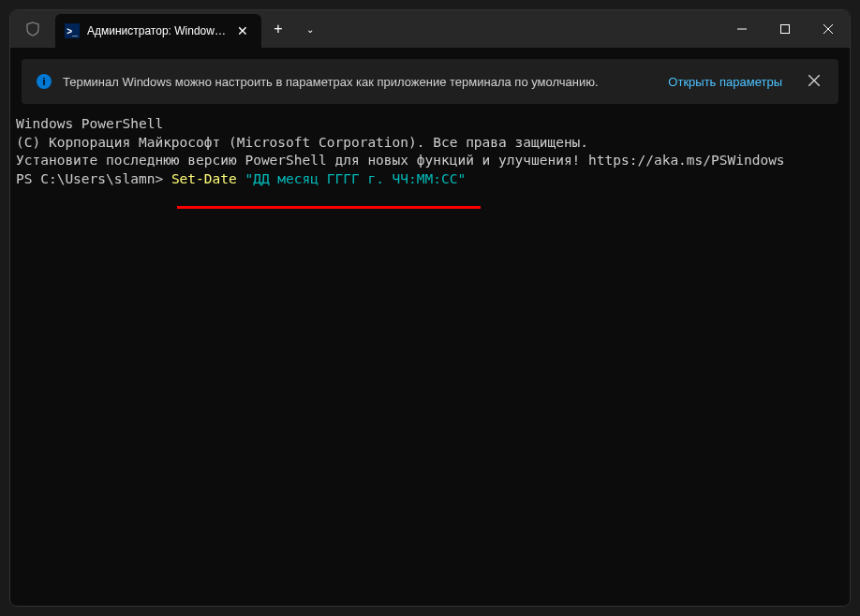  I want to click on info-icon: i, so click(44, 81).